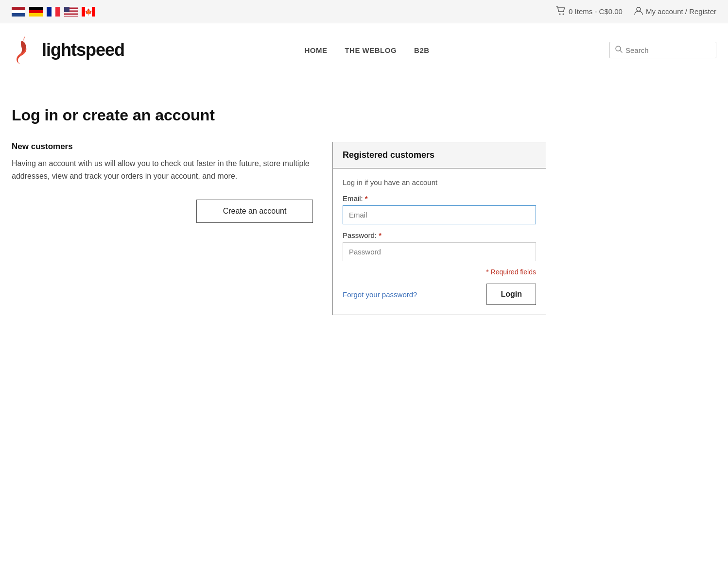 The width and height of the screenshot is (728, 572). I want to click on logo: lightspeed, so click(68, 50).